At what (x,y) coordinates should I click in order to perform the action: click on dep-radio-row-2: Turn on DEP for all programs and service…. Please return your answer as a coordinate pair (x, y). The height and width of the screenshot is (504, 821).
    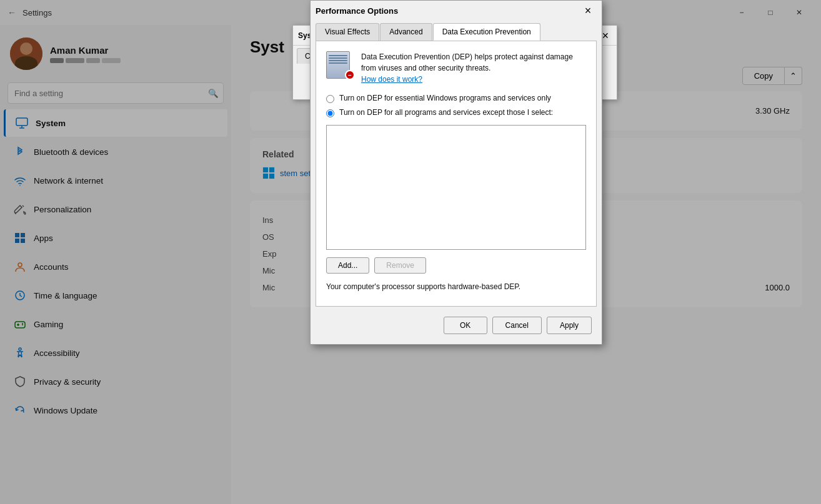
    Looking at the image, I should click on (456, 112).